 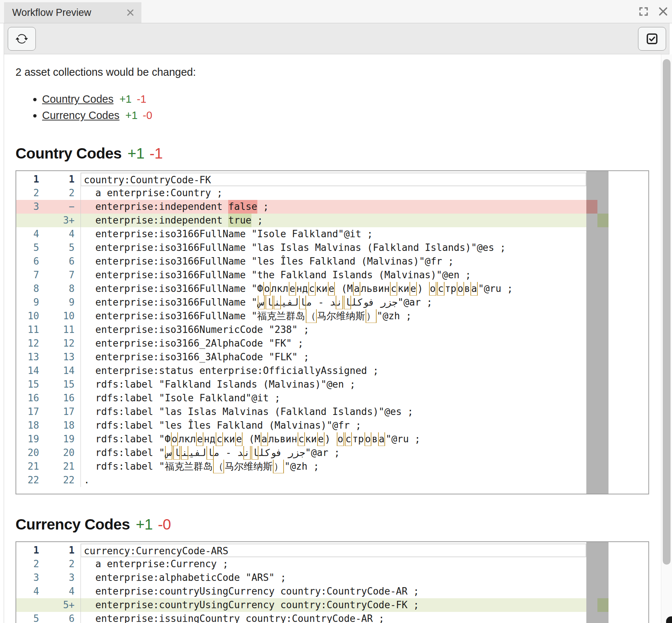 What do you see at coordinates (22, 39) in the screenshot?
I see `refresh-icon` at bounding box center [22, 39].